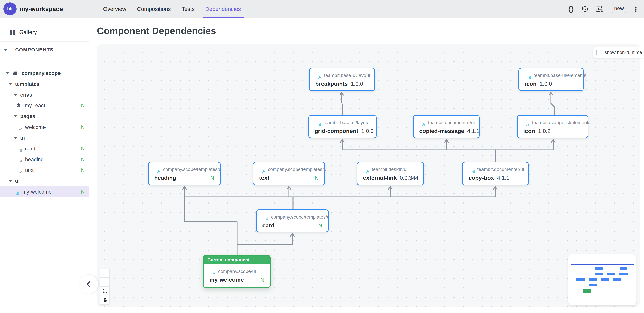 The width and height of the screenshot is (644, 313). What do you see at coordinates (44, 165) in the screenshot?
I see `sidebar: Gallery COMPONENTS company.scopetemplate…` at bounding box center [44, 165].